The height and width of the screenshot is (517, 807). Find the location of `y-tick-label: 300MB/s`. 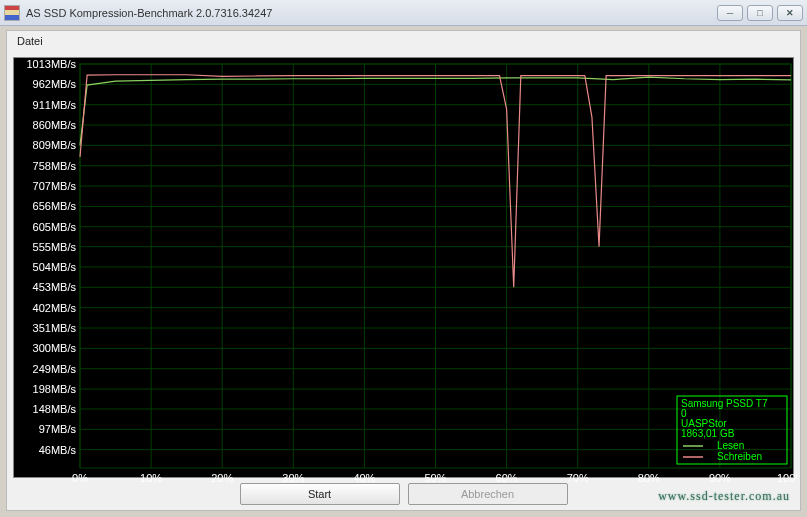

y-tick-label: 300MB/s is located at coordinates (55, 348).